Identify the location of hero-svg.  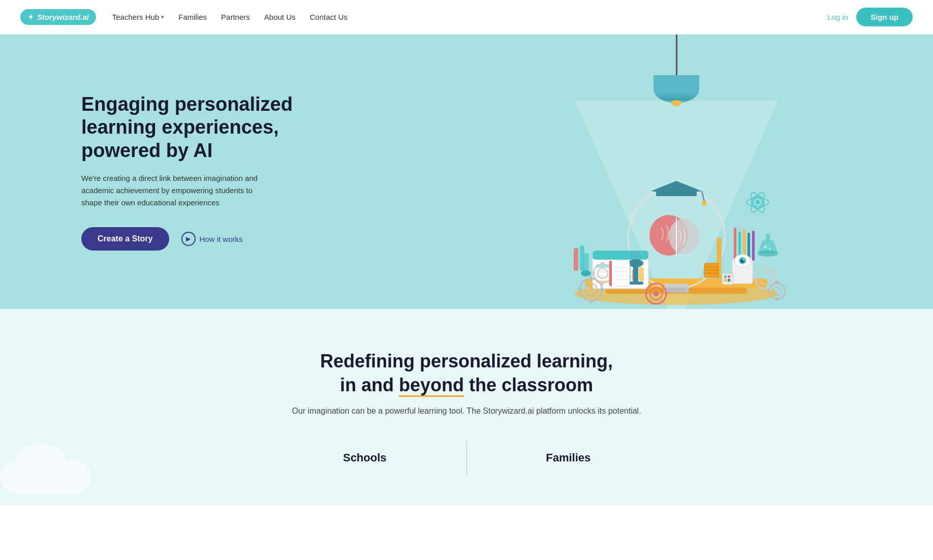
(676, 207).